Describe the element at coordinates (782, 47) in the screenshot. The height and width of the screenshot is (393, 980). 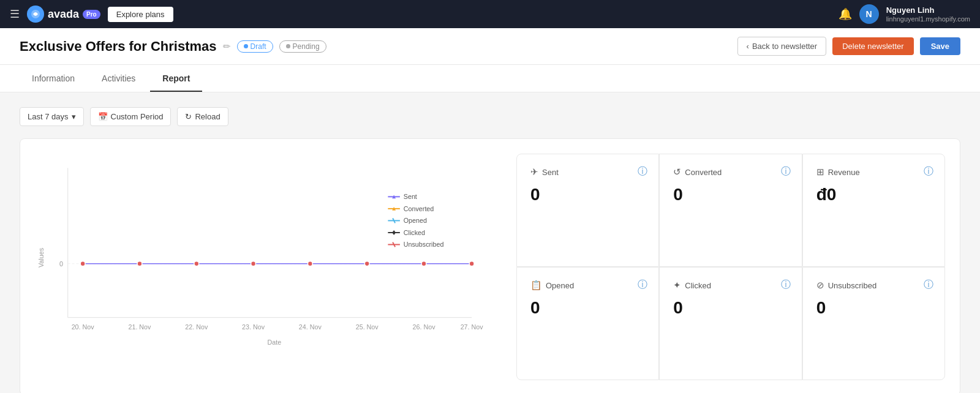
I see `back-to-newsletter-button: ‹ Back to newsletter` at that location.